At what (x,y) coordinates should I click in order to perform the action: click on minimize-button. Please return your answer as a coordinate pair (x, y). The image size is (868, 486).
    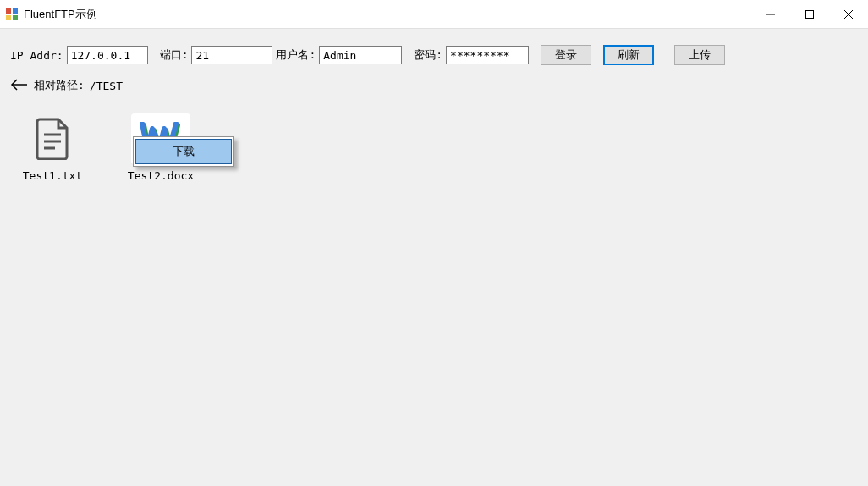
    Looking at the image, I should click on (771, 14).